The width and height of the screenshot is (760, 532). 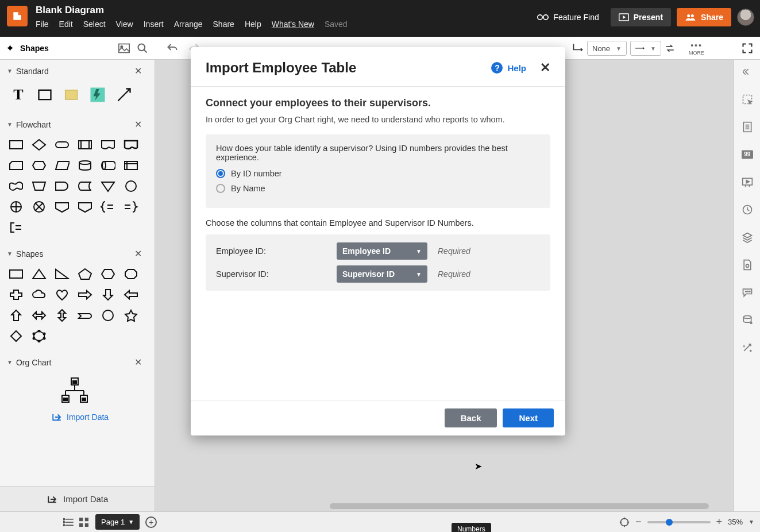 What do you see at coordinates (131, 207) in the screenshot?
I see `fc-eq-brace` at bounding box center [131, 207].